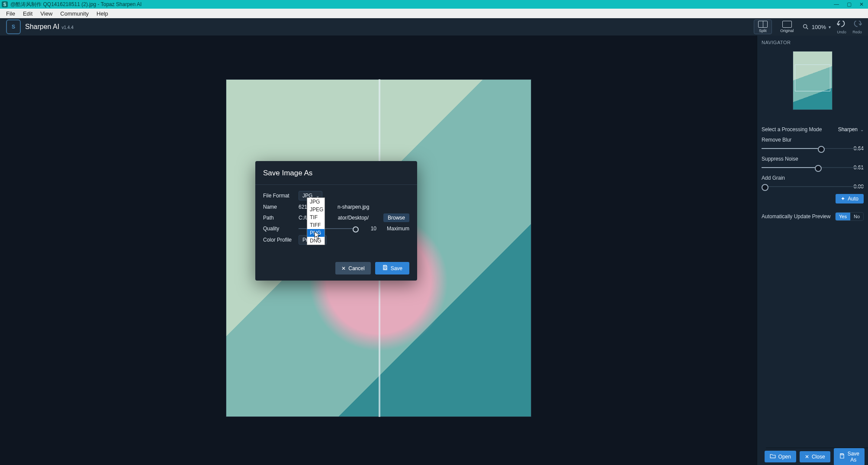 Image resolution: width=868 pixels, height=465 pixels. I want to click on cursor-icon, so click(318, 236).